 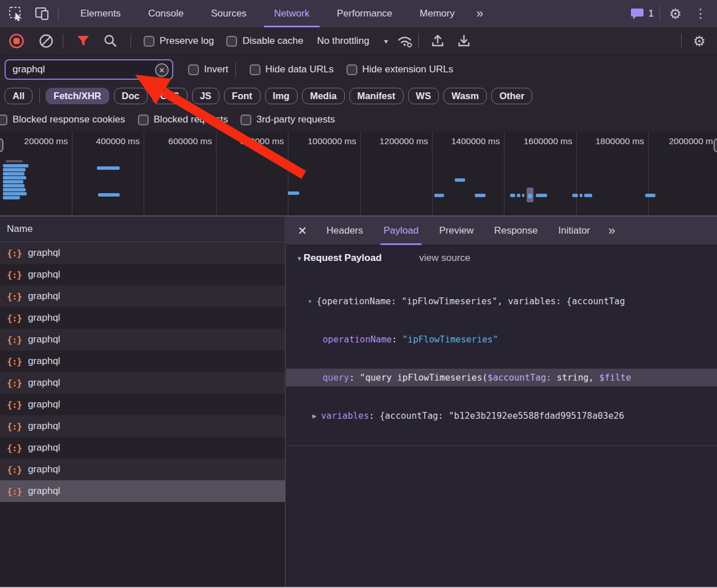 I want to click on export-har-icon, so click(x=464, y=41).